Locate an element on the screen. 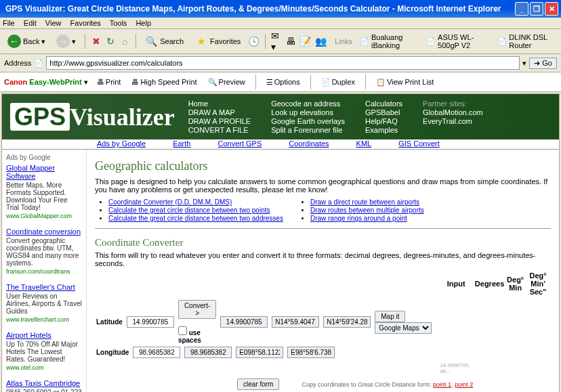  favorites-button: ★Favorites is located at coordinates (217, 41).